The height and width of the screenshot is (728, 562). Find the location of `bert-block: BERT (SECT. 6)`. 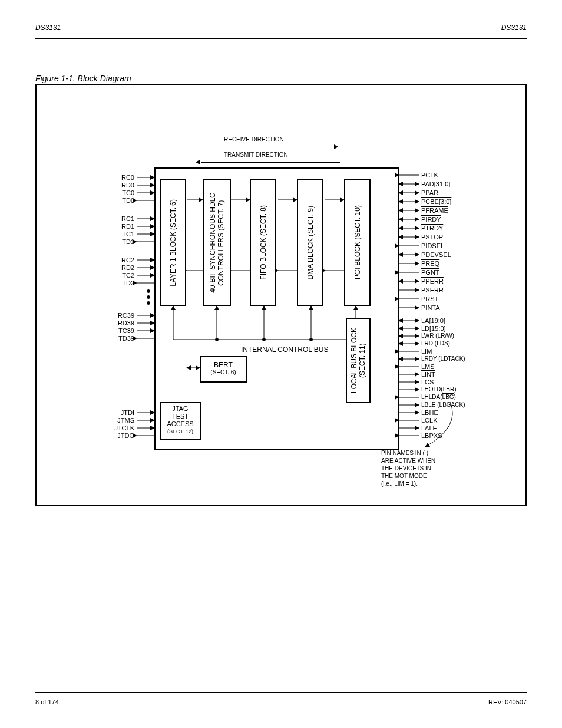

bert-block: BERT (SECT. 6) is located at coordinates (223, 369).